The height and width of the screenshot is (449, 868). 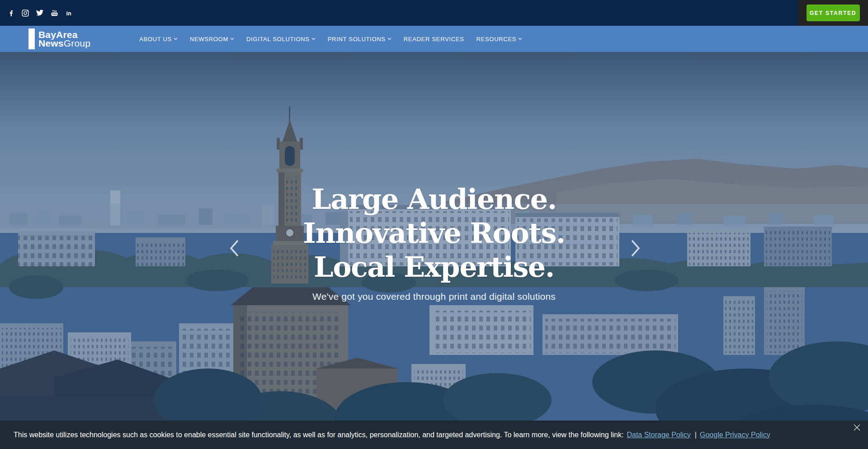 I want to click on top-utility-bar: YouTube in GET STARTED, so click(x=434, y=13).